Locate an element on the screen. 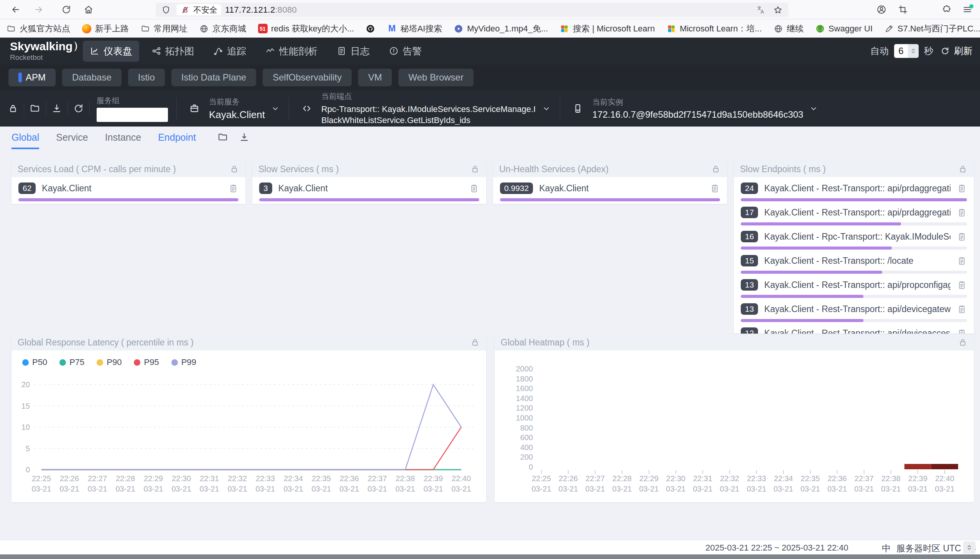 The height and width of the screenshot is (559, 980). security-chip: 不安全 is located at coordinates (199, 10).